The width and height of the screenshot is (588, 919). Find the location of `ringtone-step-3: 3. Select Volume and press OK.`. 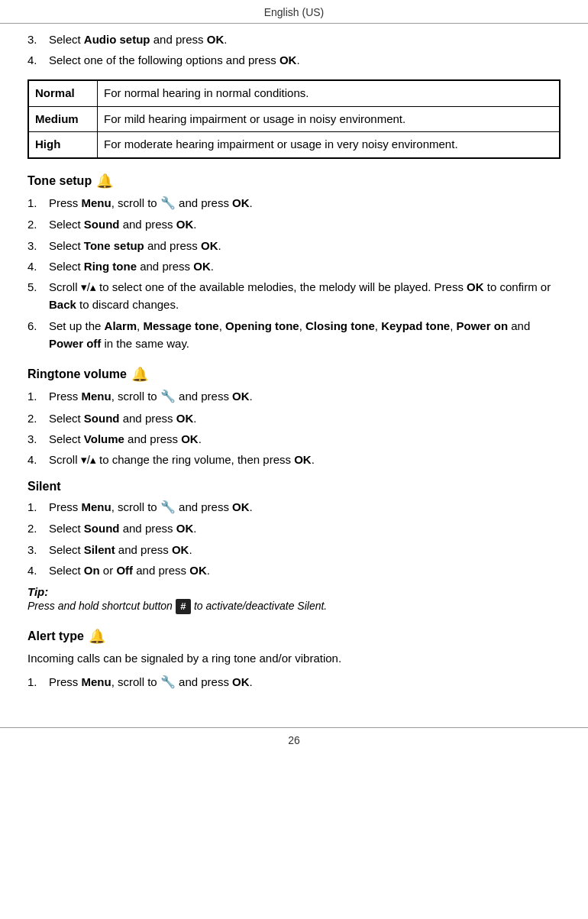

ringtone-step-3: 3. Select Volume and press OK. is located at coordinates (294, 438).